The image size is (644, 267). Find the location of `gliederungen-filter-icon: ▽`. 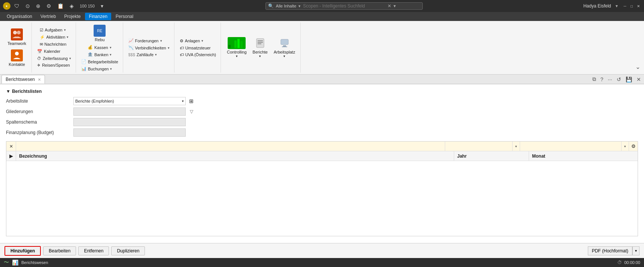

gliederungen-filter-icon: ▽ is located at coordinates (192, 112).